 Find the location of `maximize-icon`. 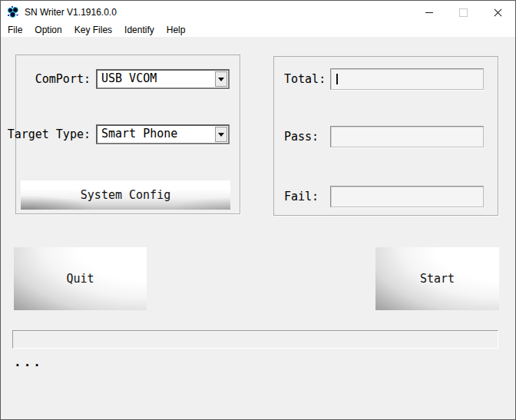

maximize-icon is located at coordinates (464, 12).